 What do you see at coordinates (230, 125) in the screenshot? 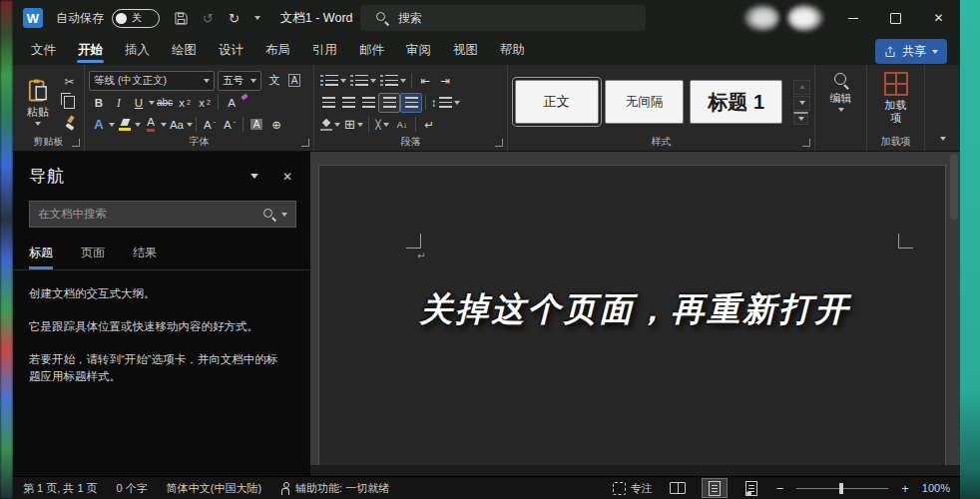
I see `shrink-font-button: Aˇ` at bounding box center [230, 125].